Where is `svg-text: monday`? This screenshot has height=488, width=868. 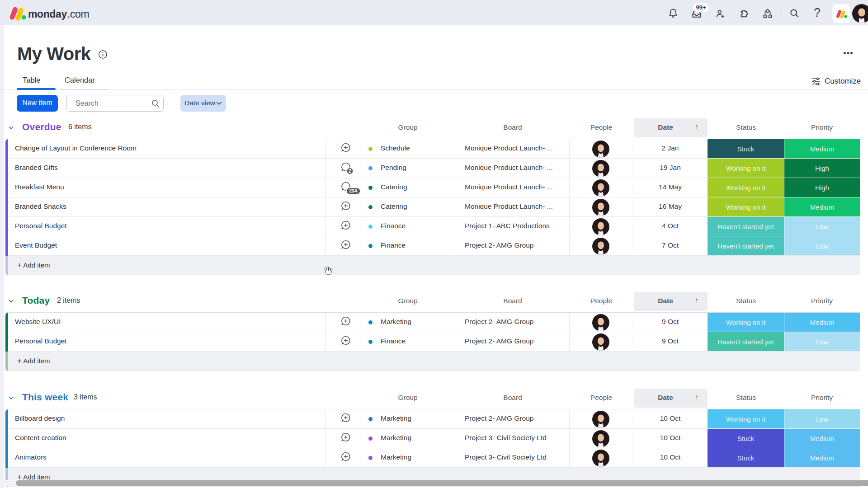
svg-text: monday is located at coordinates (47, 14).